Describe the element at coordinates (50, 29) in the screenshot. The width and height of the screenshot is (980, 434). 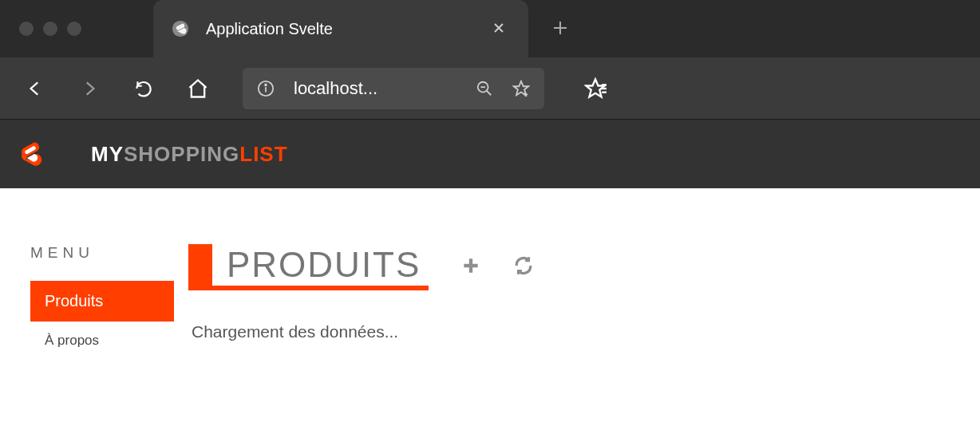
I see `window-controls` at that location.